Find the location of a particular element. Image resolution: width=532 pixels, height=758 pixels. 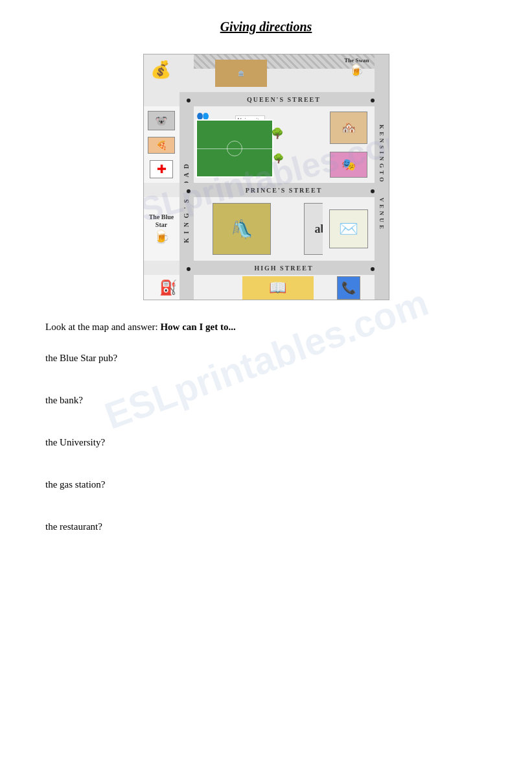

building-icon: 🏘️ is located at coordinates (349, 128).